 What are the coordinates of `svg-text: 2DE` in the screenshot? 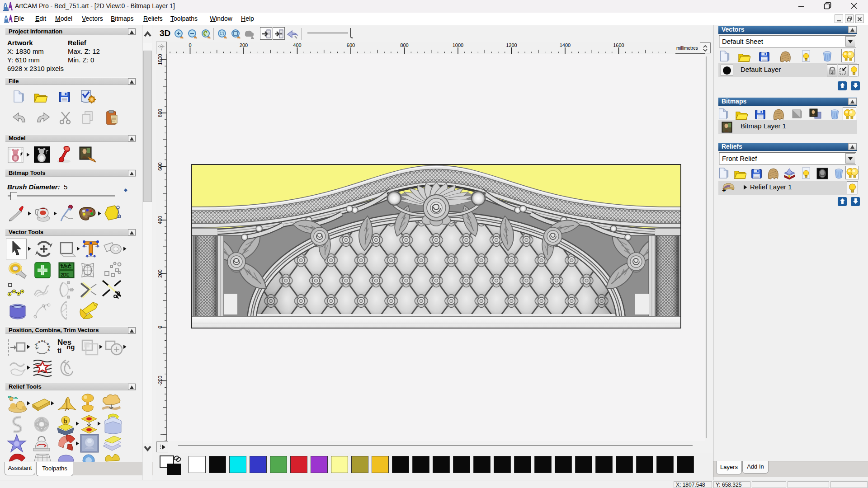 It's located at (65, 275).